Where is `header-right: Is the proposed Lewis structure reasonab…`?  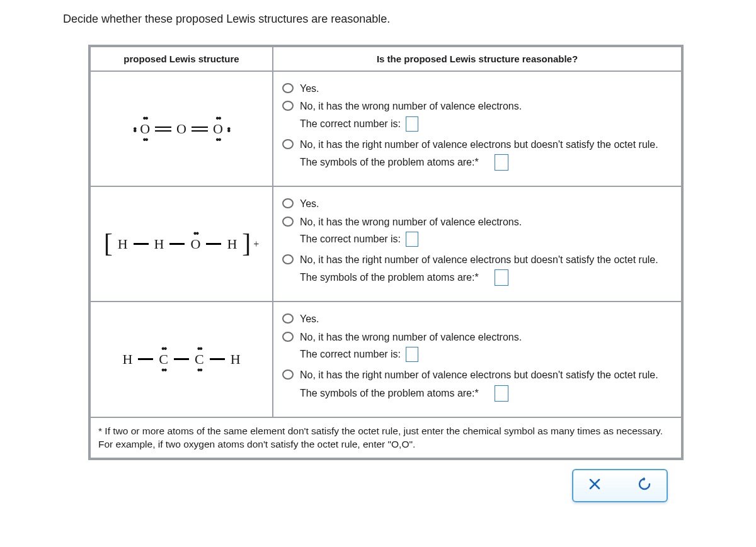 header-right: Is the proposed Lewis structure reasonab… is located at coordinates (478, 59).